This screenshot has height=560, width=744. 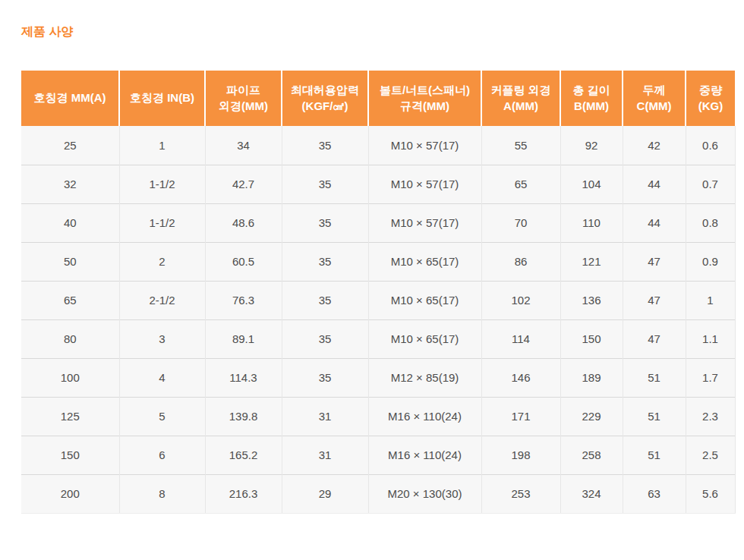 I want to click on cell-total-length: 258, so click(x=591, y=455).